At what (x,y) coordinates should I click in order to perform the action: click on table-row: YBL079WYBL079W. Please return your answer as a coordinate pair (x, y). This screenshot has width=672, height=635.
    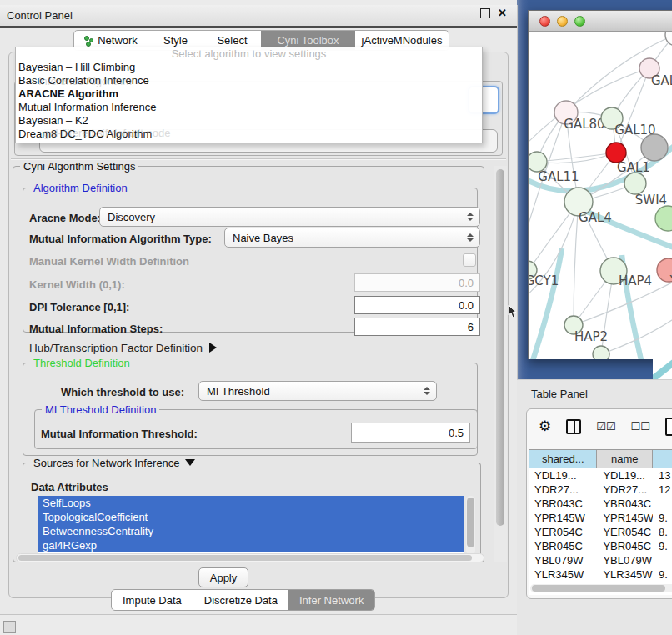
    Looking at the image, I should click on (600, 560).